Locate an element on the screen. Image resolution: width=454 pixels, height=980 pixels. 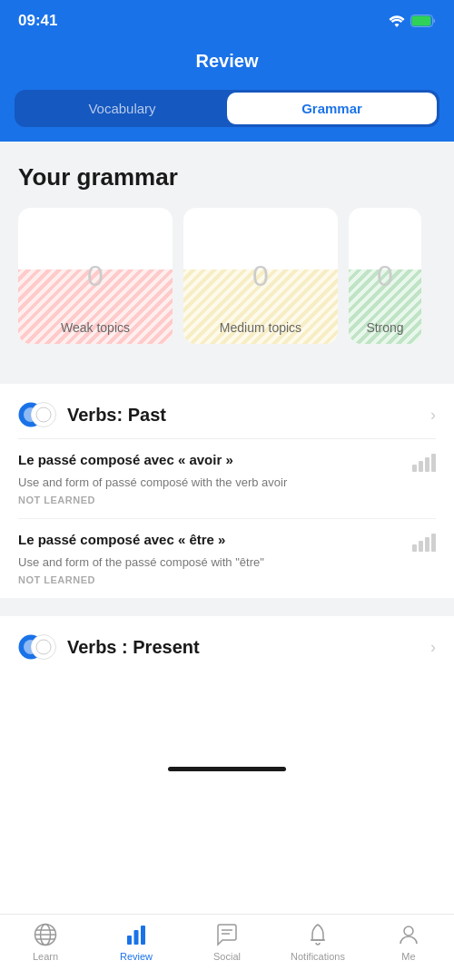
verbs-present-header: Verbs : Present › is located at coordinates (227, 643).